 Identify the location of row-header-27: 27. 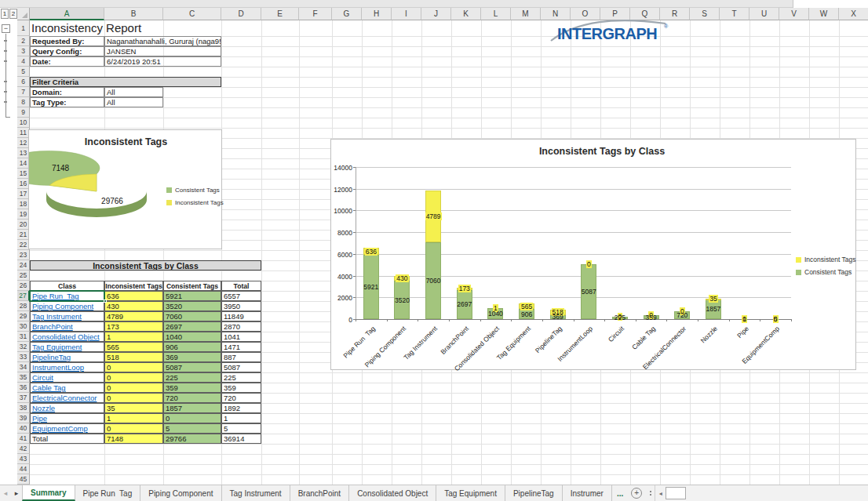
(24, 296).